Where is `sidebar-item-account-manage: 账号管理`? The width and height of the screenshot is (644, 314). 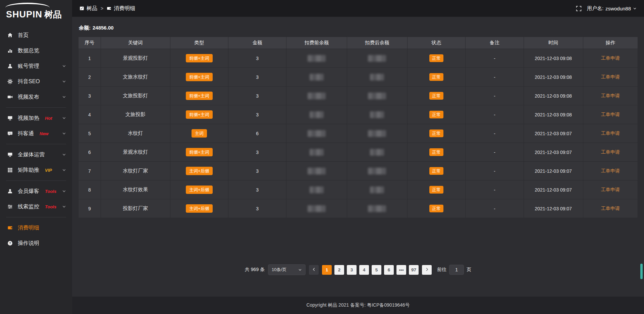
sidebar-item-account-manage: 账号管理 is located at coordinates (36, 66).